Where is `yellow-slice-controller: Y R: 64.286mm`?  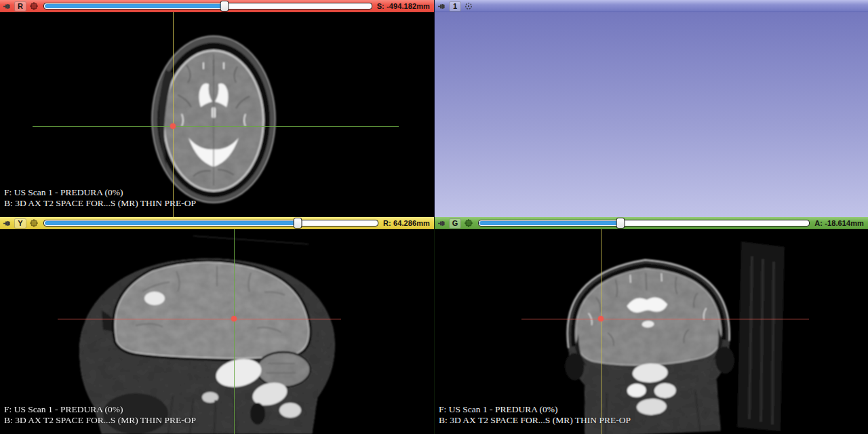
yellow-slice-controller: Y R: 64.286mm is located at coordinates (217, 223).